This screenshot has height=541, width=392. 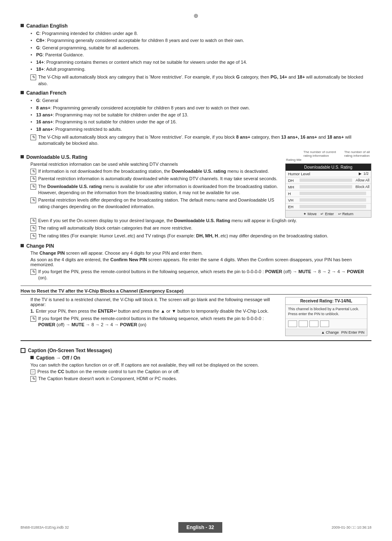 What do you see at coordinates (292, 187) in the screenshot?
I see `mh-label: MH` at bounding box center [292, 187].